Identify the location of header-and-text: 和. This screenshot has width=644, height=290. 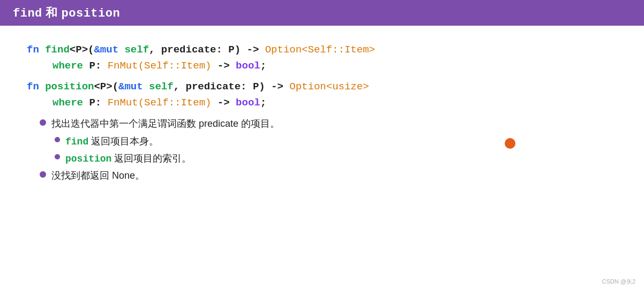
(54, 13).